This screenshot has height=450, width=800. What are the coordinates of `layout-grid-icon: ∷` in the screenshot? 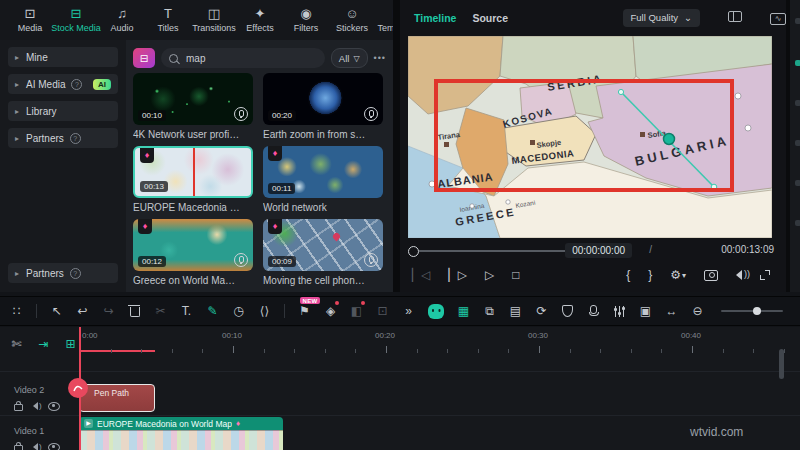 It's located at (16, 311).